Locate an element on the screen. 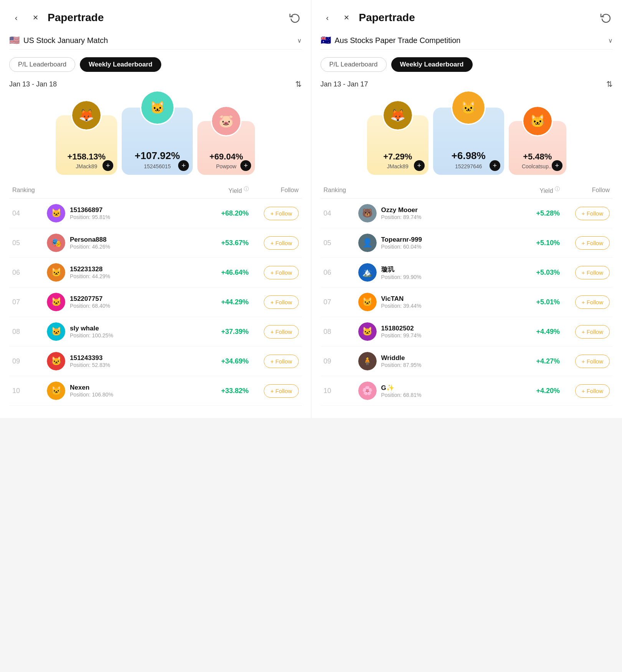 The image size is (622, 672). row-user: 🏔️ 璇玑 Position: 99.90% is located at coordinates (438, 272).